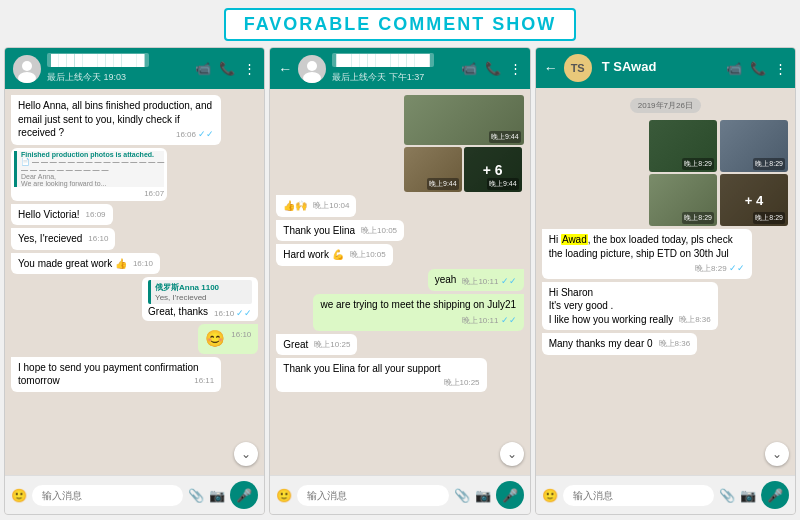  What do you see at coordinates (244, 495) in the screenshot?
I see `mic-btn-1: 🎤` at bounding box center [244, 495].